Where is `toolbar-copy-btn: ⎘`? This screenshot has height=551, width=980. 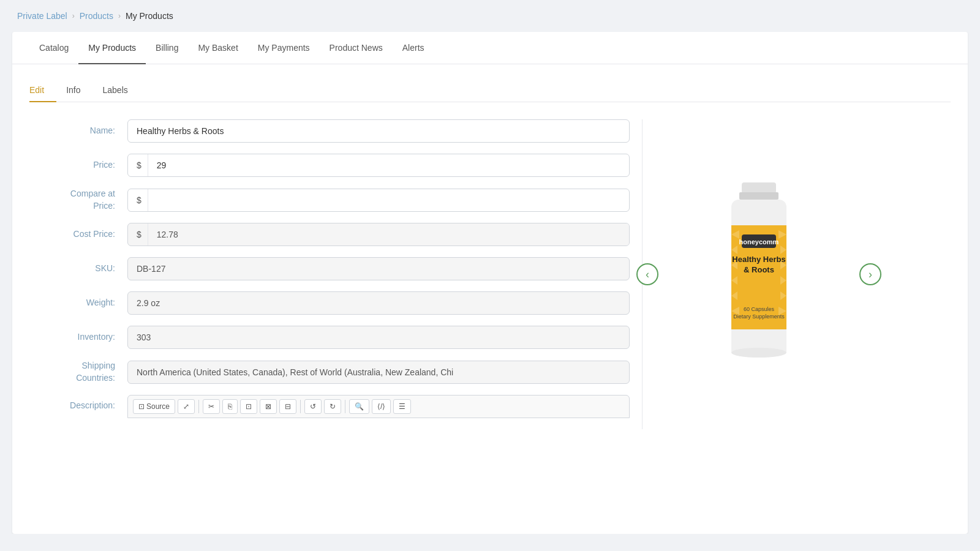 toolbar-copy-btn: ⎘ is located at coordinates (230, 407).